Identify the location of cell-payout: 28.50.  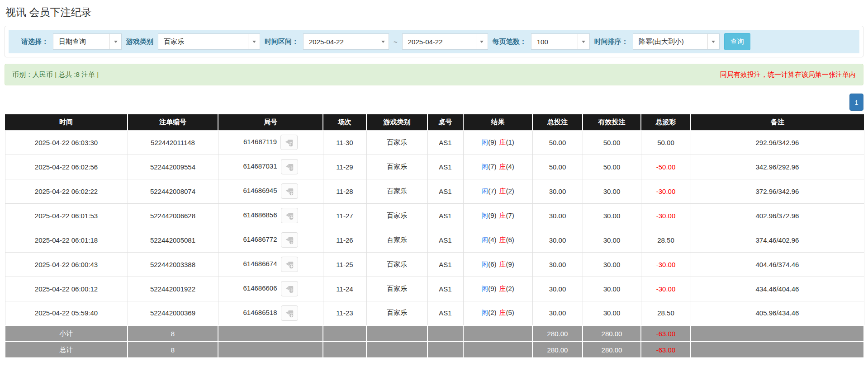
(666, 313).